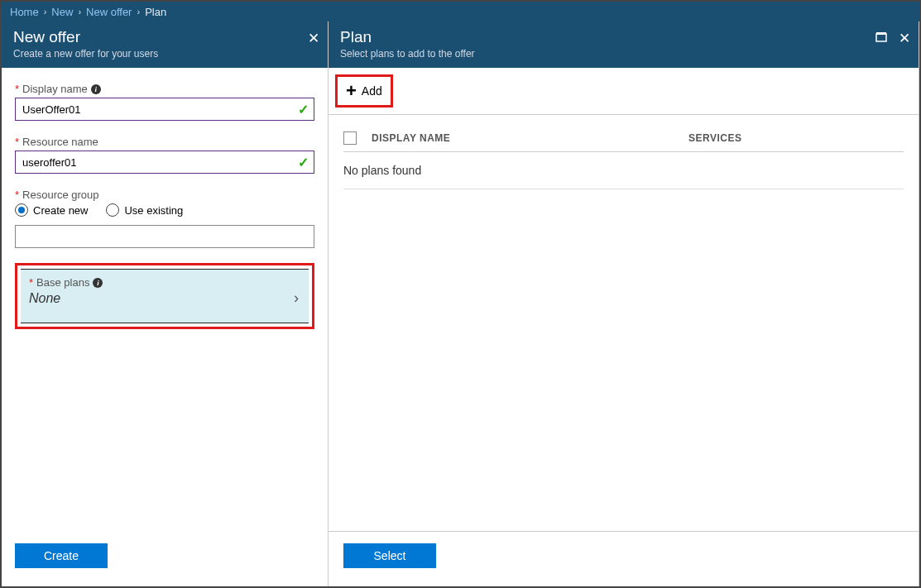 The height and width of the screenshot is (588, 921). Describe the element at coordinates (460, 12) in the screenshot. I see `breadcrumb: Home › New › New offer › Plan` at that location.